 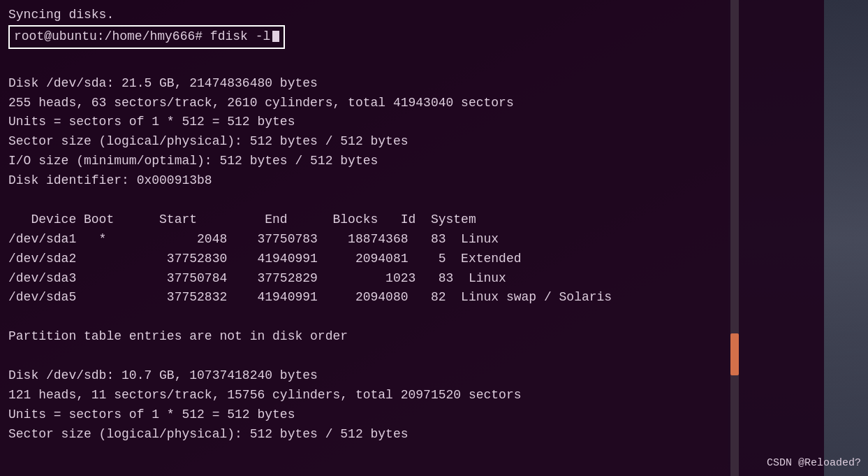 What do you see at coordinates (735, 238) in the screenshot?
I see `scrollbar` at bounding box center [735, 238].